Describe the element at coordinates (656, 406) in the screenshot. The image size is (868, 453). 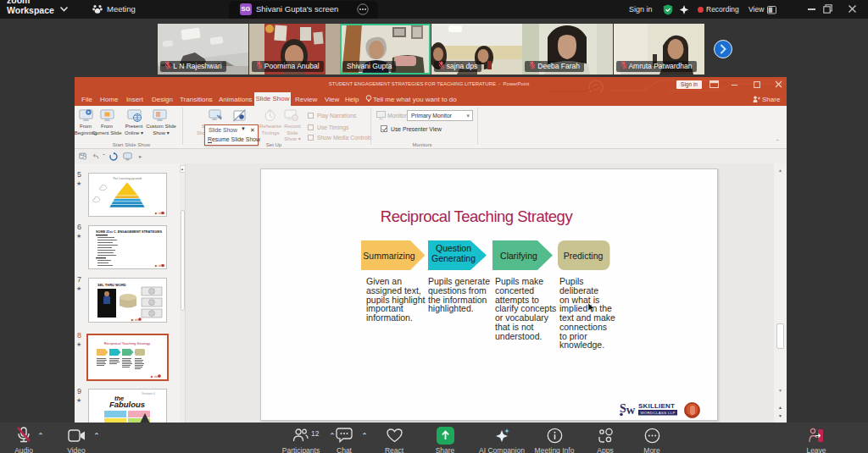
I see `svg-text: SKILLIENT` at that location.